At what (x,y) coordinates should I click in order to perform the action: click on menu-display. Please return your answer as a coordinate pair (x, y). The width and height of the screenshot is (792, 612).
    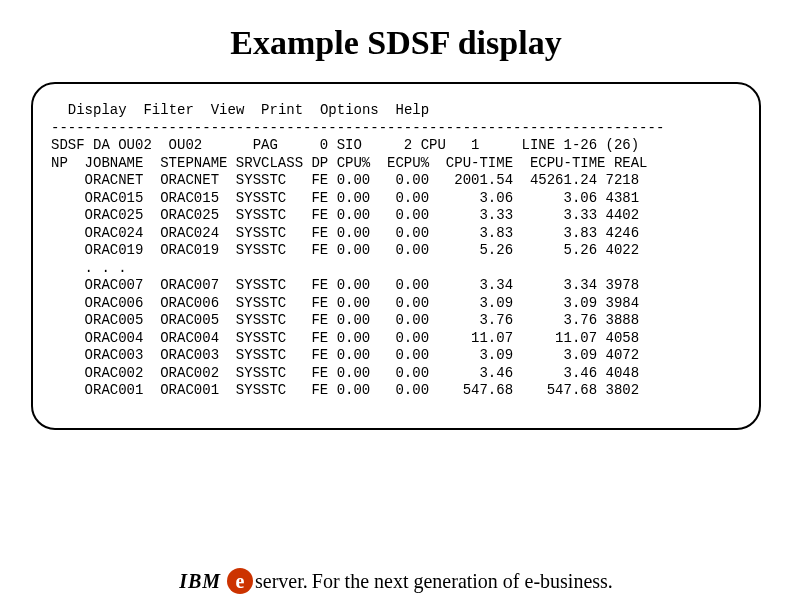
    Looking at the image, I should click on (60, 110).